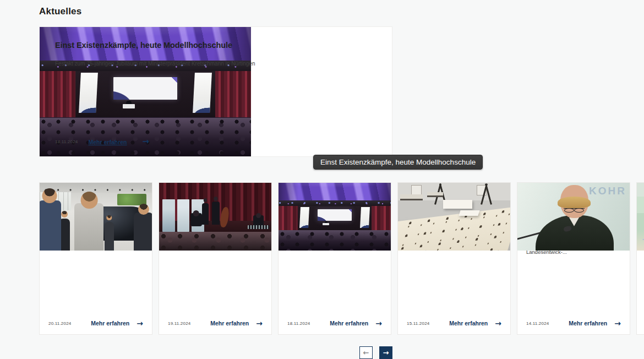 The height and width of the screenshot is (359, 644). I want to click on news-card-date: 14.11.2024, so click(537, 324).